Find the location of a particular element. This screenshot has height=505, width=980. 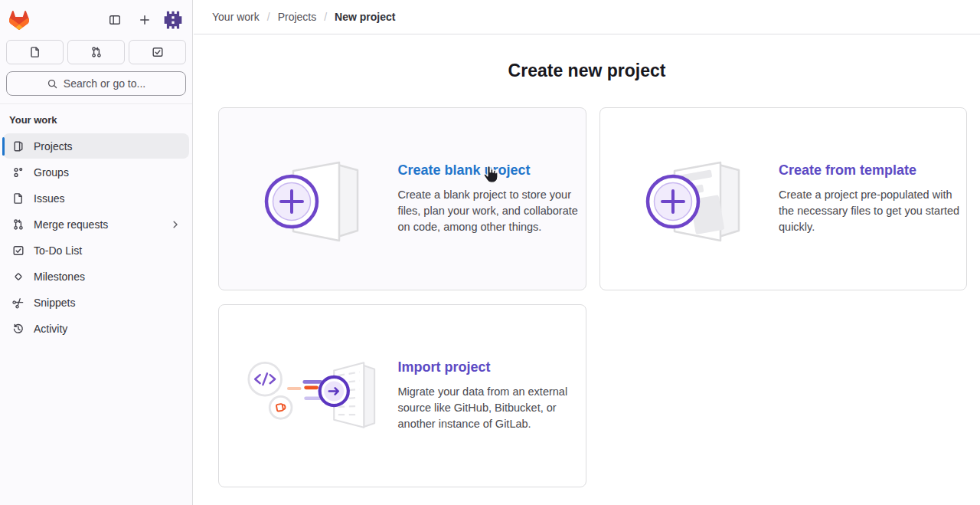

gitlab-logo is located at coordinates (19, 20).